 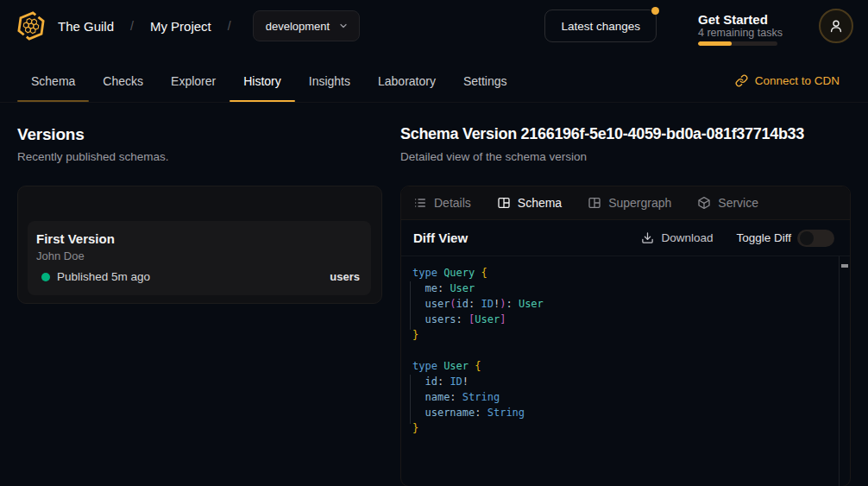 What do you see at coordinates (530, 203) in the screenshot?
I see `panel-tab-schema: Schema` at bounding box center [530, 203].